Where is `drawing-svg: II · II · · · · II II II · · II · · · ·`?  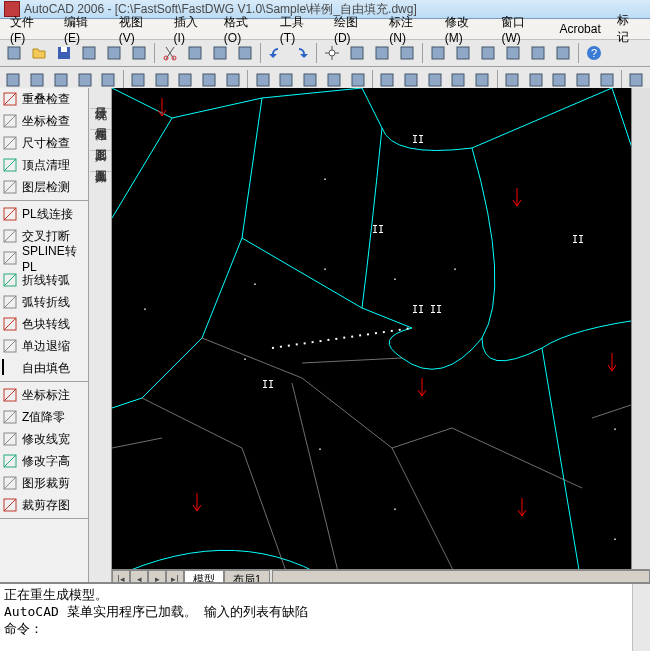 drawing-svg: II · II · · · · II II II · · II · · · · is located at coordinates (381, 91).